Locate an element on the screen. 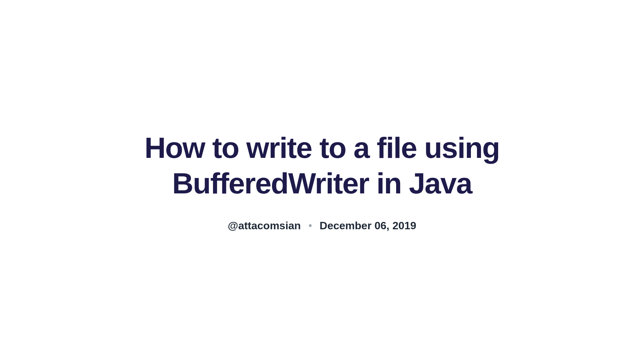  separator-dot-icon is located at coordinates (310, 226).